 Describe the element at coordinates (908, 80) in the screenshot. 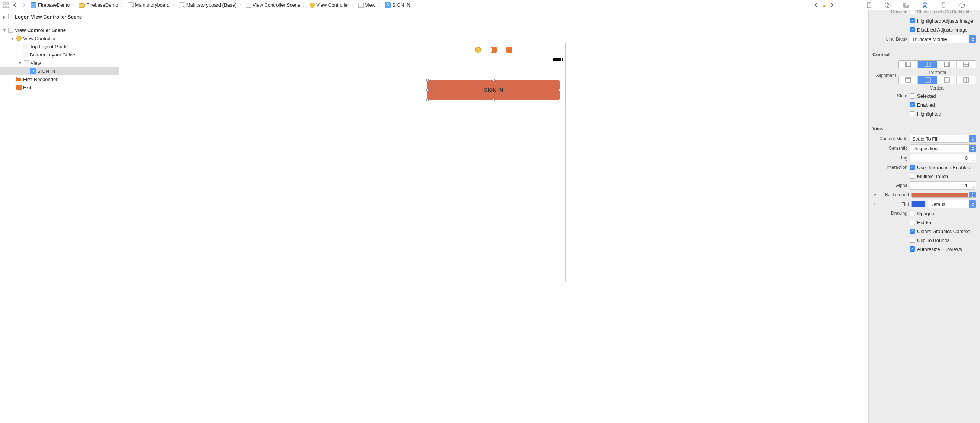

I see `align-top-seg` at that location.